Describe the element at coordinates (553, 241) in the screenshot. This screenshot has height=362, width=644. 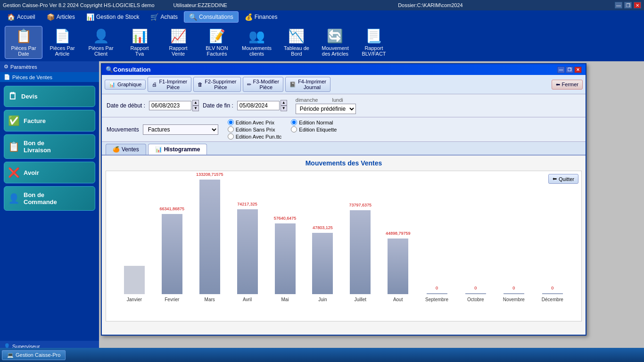
I see `chart-bar-group: 0Décembre` at that location.